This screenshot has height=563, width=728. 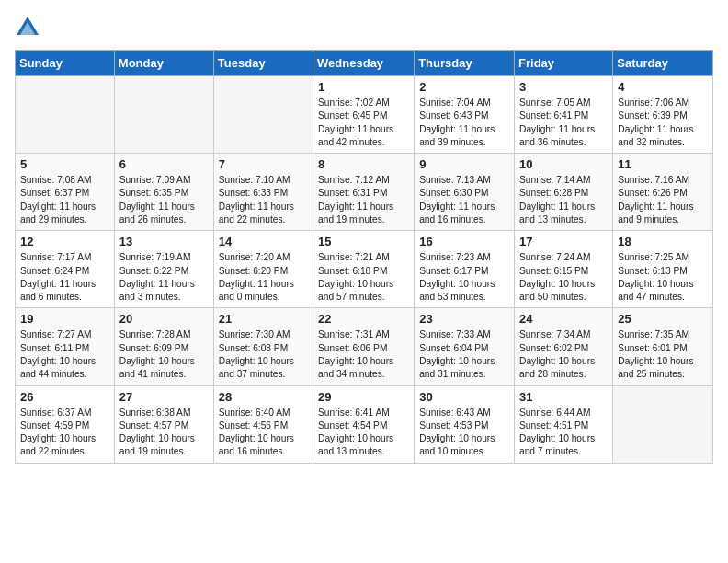 What do you see at coordinates (464, 123) in the screenshot?
I see `day-info: Sunrise: 7:04 AM Sunset: 6:43 PM Dayligh…` at bounding box center [464, 123].